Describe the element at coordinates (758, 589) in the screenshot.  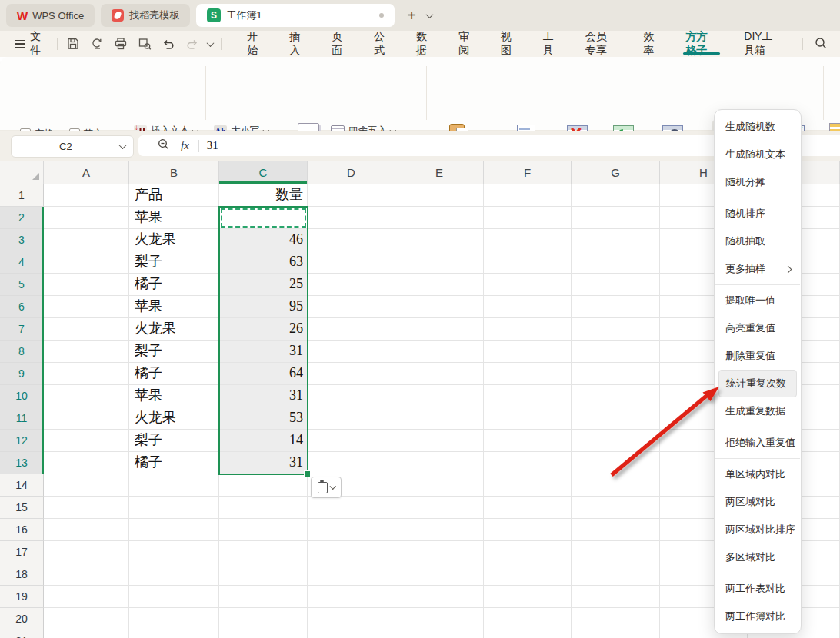
I see `menu-item-两工作表对比: 两工作表对比` at that location.